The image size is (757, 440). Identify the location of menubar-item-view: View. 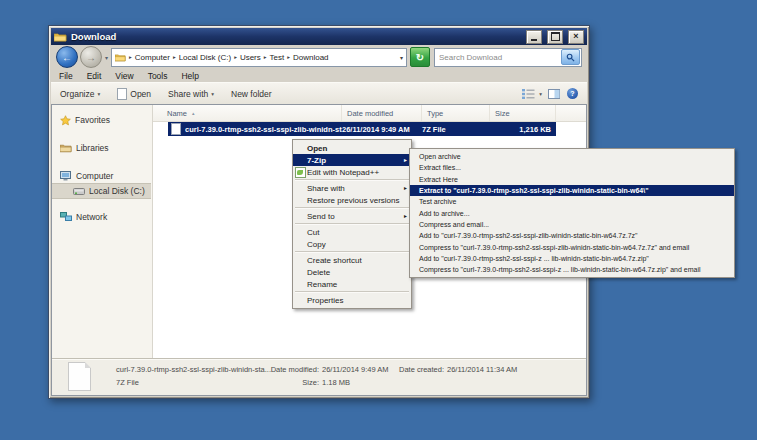
(124, 76).